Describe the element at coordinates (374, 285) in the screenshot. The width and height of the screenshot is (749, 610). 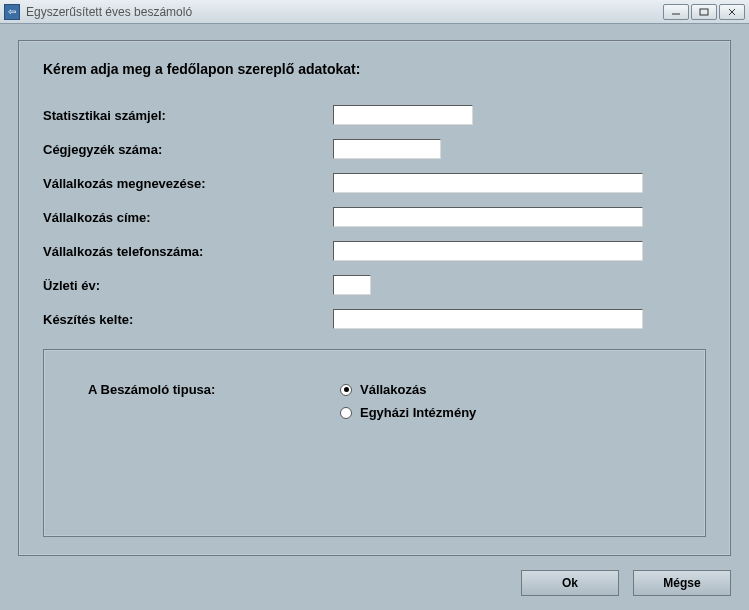
I see `row-year: Üzleti év:` at that location.